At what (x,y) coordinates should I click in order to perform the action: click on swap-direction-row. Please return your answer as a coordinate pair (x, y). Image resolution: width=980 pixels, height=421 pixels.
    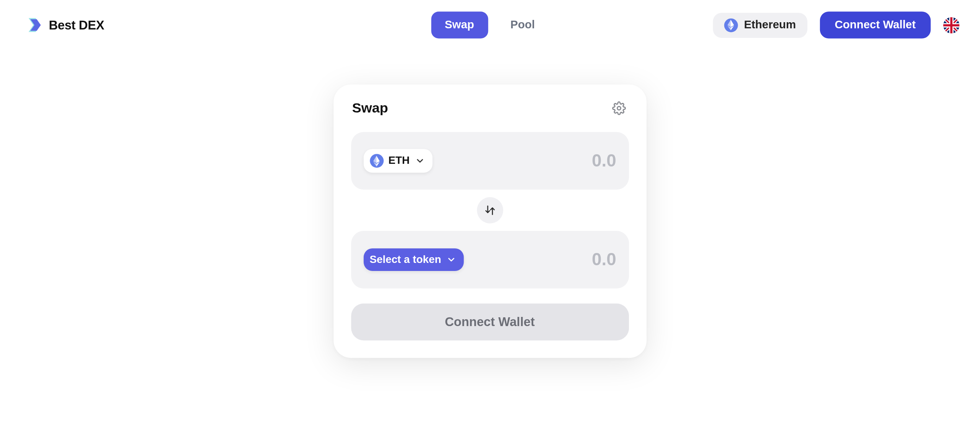
    Looking at the image, I should click on (490, 210).